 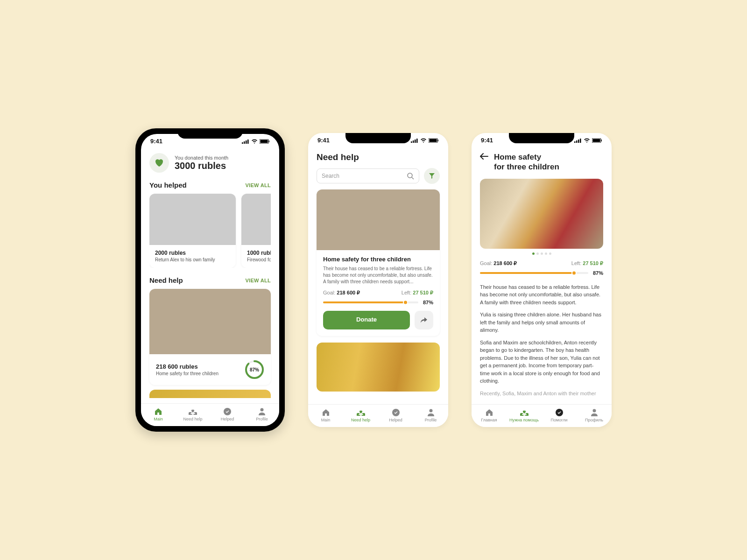 What do you see at coordinates (432, 176) in the screenshot?
I see `filter-icon` at bounding box center [432, 176].